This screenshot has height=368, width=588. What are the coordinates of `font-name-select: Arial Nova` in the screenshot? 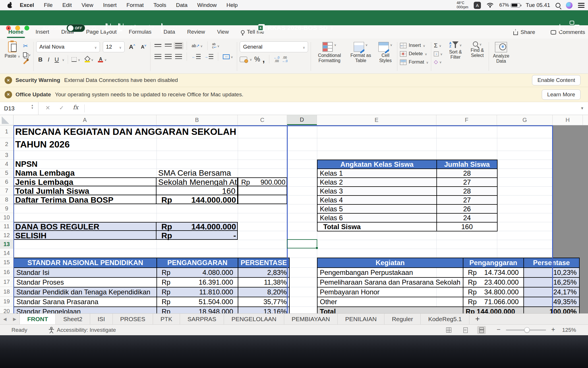 It's located at (68, 47).